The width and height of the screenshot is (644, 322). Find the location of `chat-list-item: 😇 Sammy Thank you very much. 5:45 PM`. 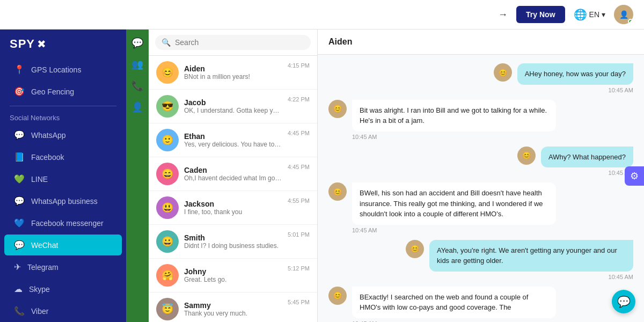

chat-list-item: 😇 Sammy Thank you very much. 5:45 PM is located at coordinates (233, 307).